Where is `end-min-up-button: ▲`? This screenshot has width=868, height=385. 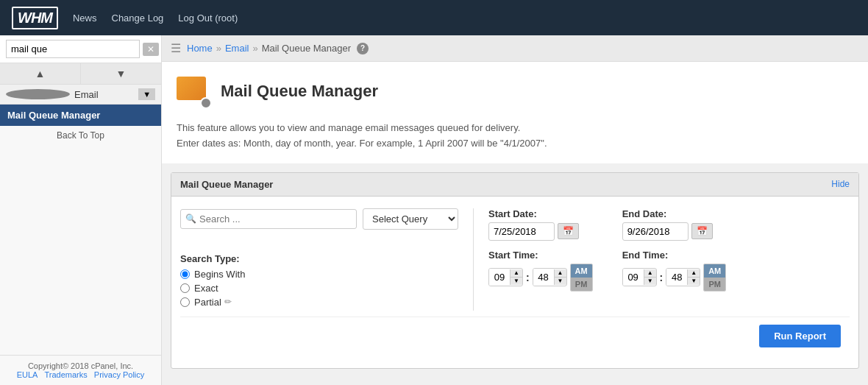 end-min-up-button: ▲ is located at coordinates (694, 274).